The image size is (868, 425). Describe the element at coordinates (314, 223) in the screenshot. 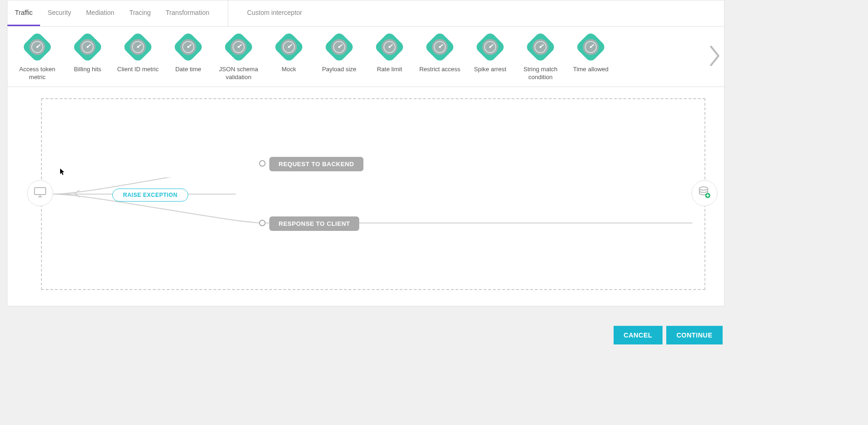

I see `response-to-client-label: RESPONSE TO CLIENT` at that location.